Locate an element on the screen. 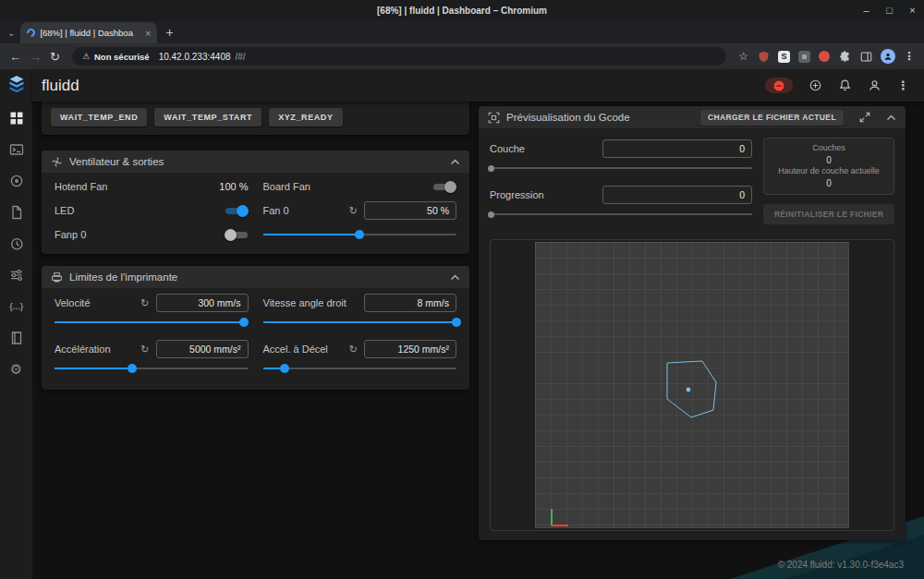  sidebar: {…} ⚙ is located at coordinates (17, 324).